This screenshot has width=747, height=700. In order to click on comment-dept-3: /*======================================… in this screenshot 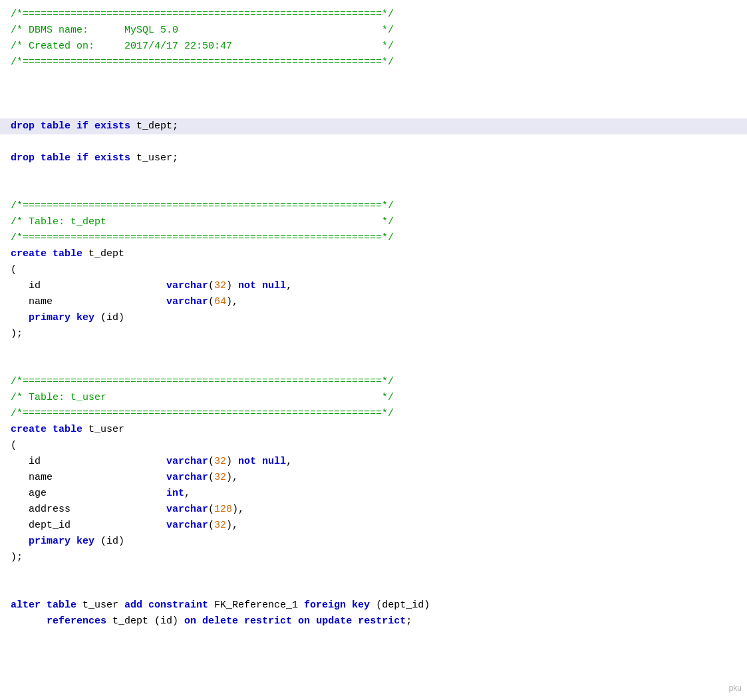, I will do `click(374, 238)`.